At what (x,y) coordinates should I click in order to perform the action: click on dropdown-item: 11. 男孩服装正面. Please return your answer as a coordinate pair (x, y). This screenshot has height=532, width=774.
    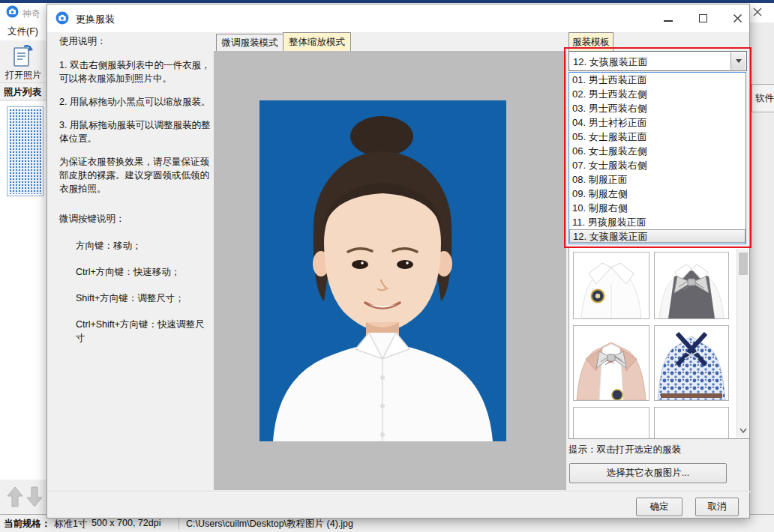
    Looking at the image, I should click on (657, 222).